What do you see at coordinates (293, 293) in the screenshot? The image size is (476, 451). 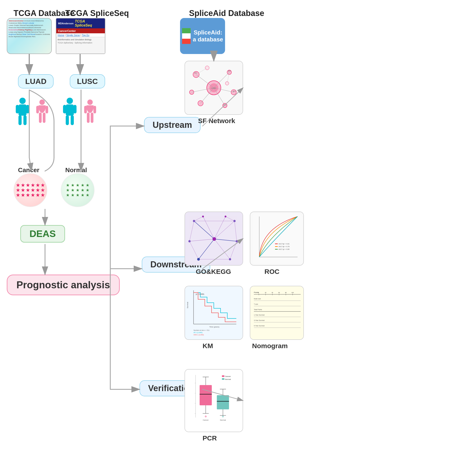 I see `svg-text: 100` at bounding box center [293, 293].